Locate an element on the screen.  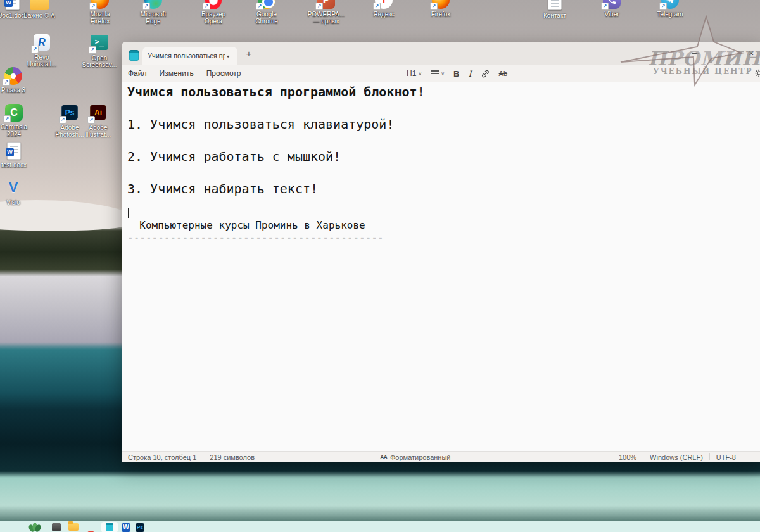
desktop-icon-testdocx: W test.docx is located at coordinates (18, 155).